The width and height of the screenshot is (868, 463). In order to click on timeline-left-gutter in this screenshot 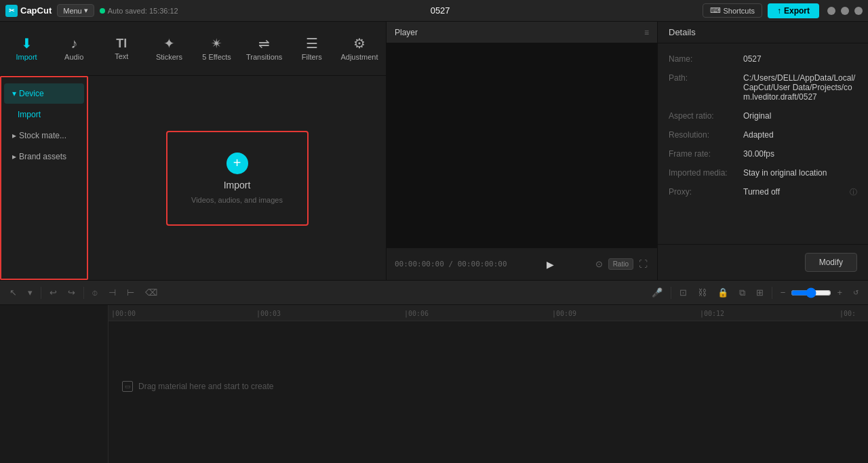, I will do `click(54, 384)`.